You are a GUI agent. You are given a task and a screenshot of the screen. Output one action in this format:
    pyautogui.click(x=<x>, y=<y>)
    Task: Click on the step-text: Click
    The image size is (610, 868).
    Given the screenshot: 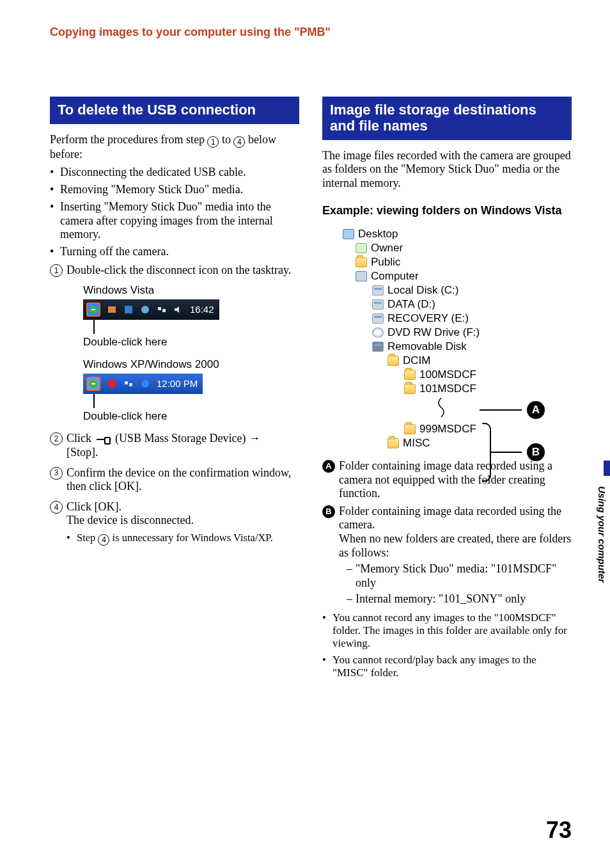 What is the action you would take?
    pyautogui.click(x=81, y=438)
    